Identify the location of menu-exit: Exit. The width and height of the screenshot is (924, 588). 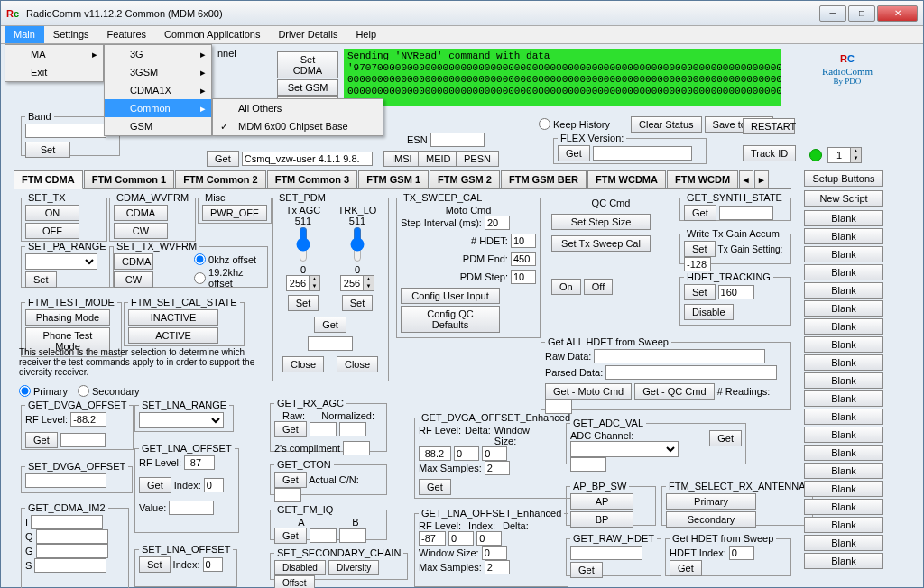
(54, 72).